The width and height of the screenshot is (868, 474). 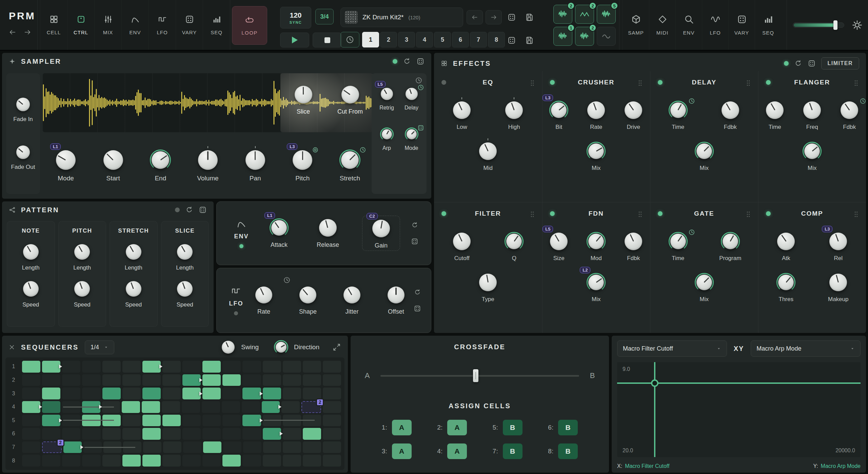 I want to click on knob-gain: C2Gain, so click(x=381, y=234).